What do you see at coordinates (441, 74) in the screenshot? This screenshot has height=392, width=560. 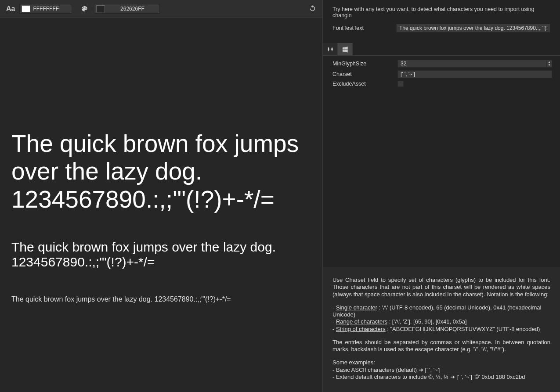 I see `charset-row: Charset` at bounding box center [441, 74].